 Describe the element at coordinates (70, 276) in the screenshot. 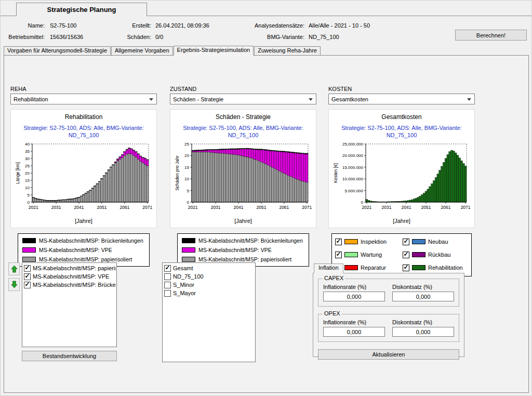

I see `list-item: MS-Kabelabschnitt/MSP: VPE` at that location.